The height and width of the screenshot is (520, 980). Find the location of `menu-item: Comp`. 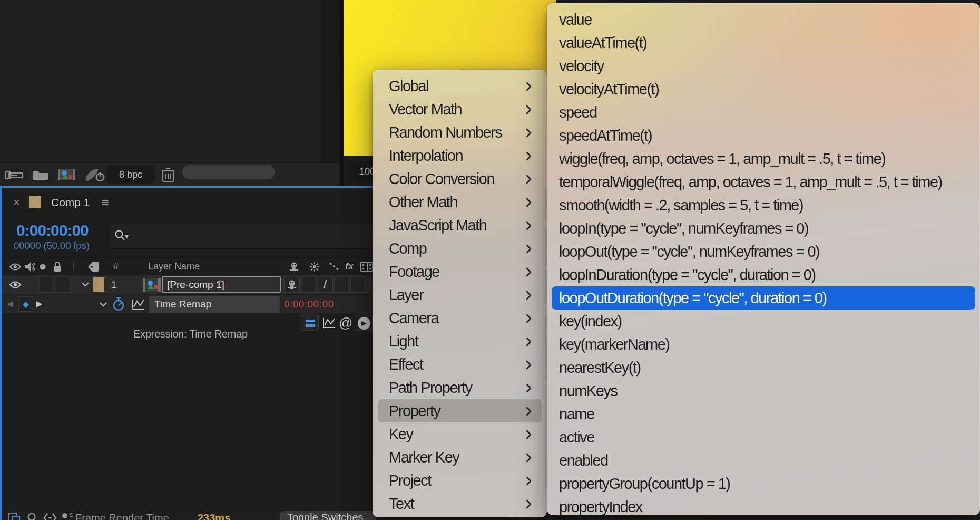

menu-item: Comp is located at coordinates (459, 248).